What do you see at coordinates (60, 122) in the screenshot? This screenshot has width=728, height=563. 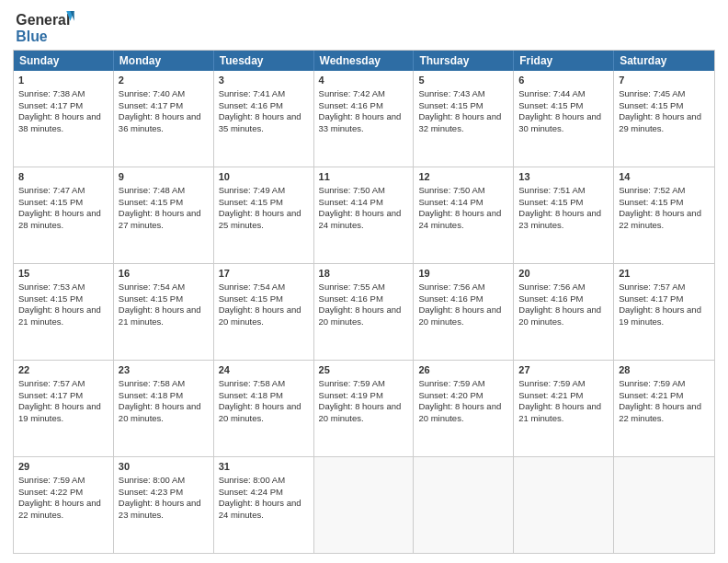 I see `daylight: Daylight: 8 hours and 38 minutes.` at bounding box center [60, 122].